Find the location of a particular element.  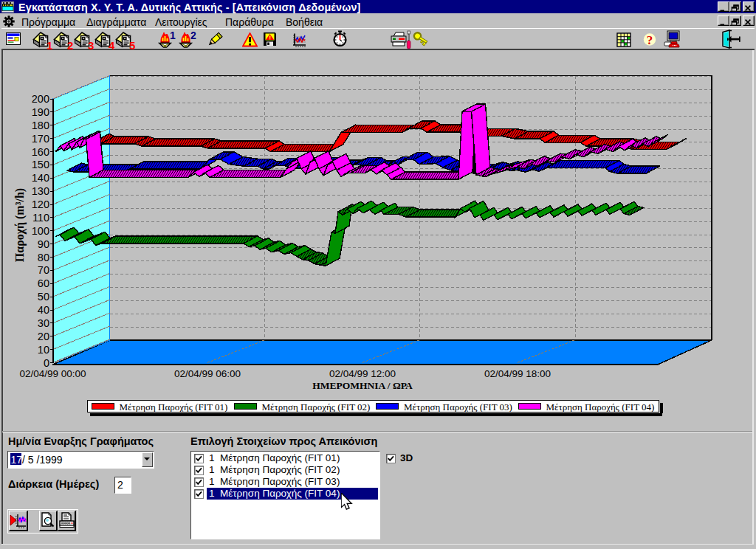

svg-text: 40 is located at coordinates (44, 310).